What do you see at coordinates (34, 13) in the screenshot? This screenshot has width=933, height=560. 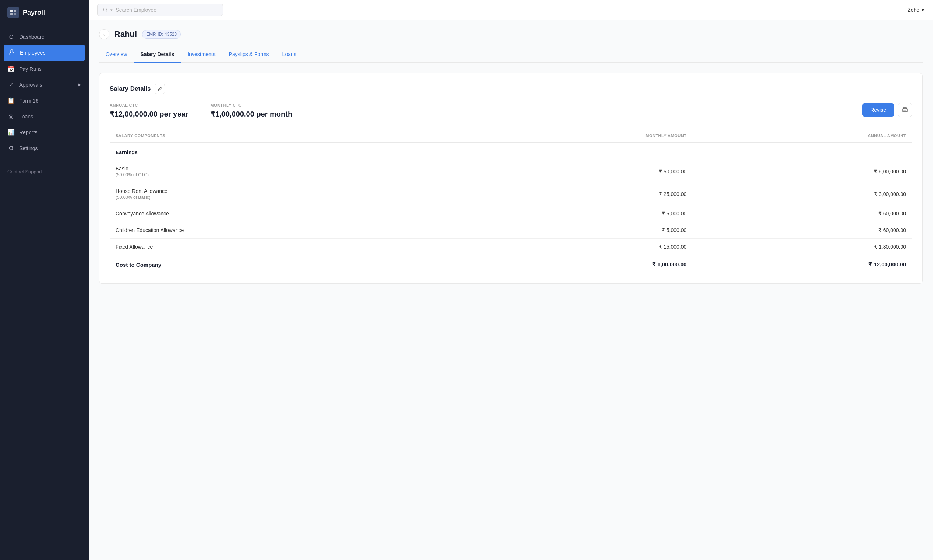 I see `app-name: Payroll` at bounding box center [34, 13].